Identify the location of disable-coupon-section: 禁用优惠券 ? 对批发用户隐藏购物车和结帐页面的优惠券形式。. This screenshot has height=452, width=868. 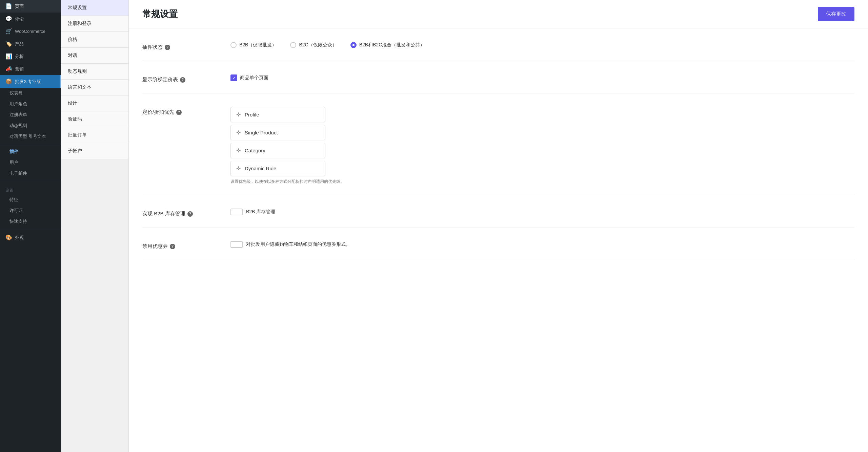
(498, 251).